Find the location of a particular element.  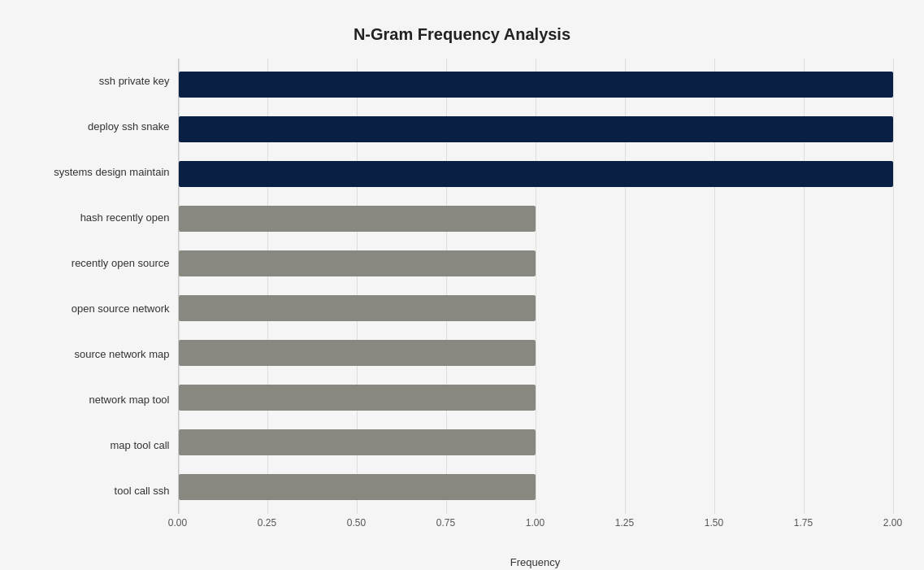

x-tick: 0.00 is located at coordinates (177, 523).